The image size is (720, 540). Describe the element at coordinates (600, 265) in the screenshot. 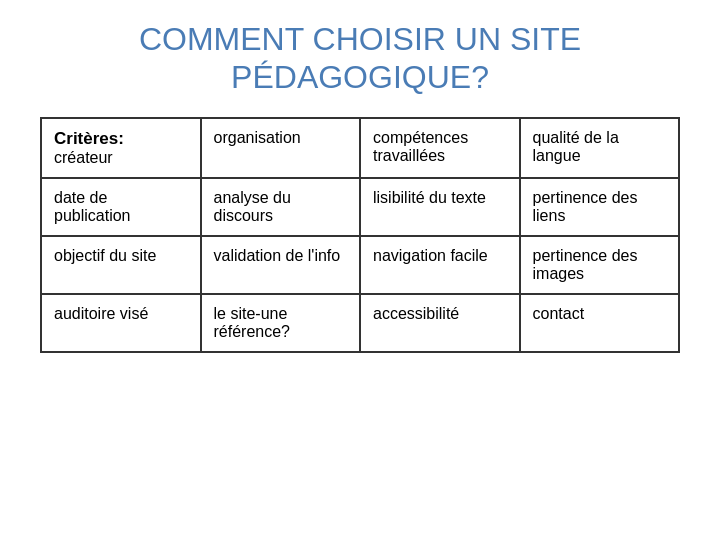

I see `cell-pertinence-images: pertinence des images` at that location.